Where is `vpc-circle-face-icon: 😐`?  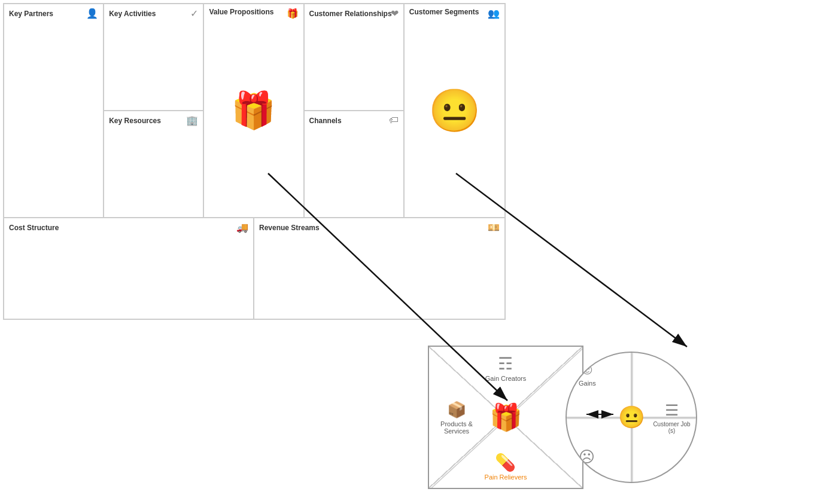
vpc-circle-face-icon: 😐 is located at coordinates (632, 417).